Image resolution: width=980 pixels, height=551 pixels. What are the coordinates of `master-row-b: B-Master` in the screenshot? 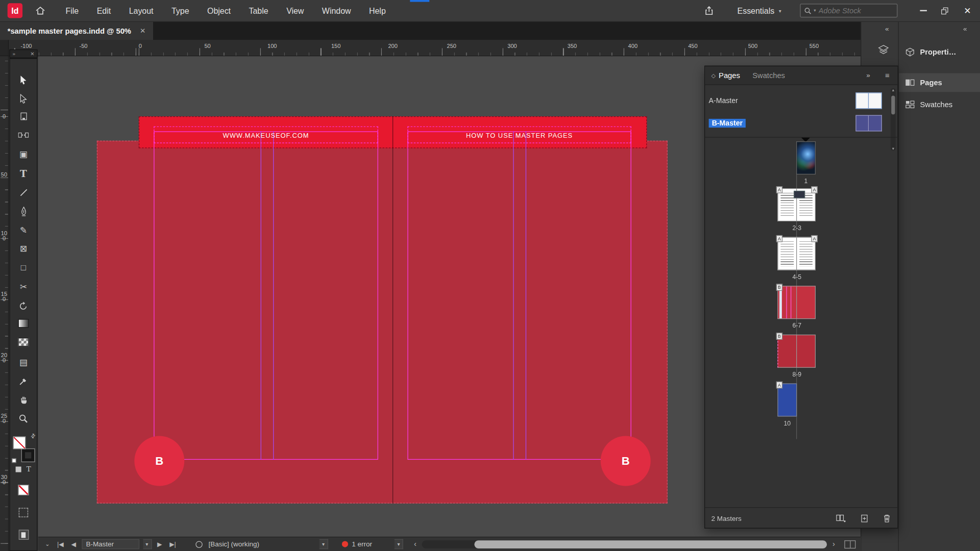 It's located at (797, 123).